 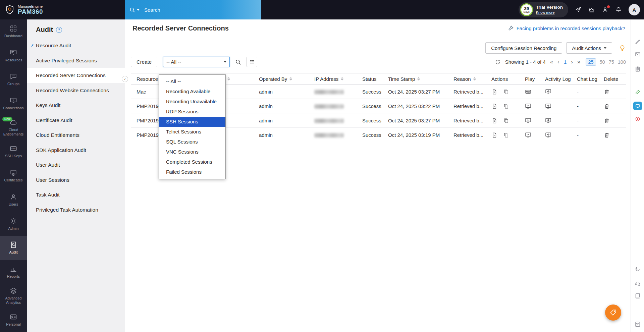 I want to click on rail-item-advanced-analytics: Advanced Analytics, so click(x=13, y=296).